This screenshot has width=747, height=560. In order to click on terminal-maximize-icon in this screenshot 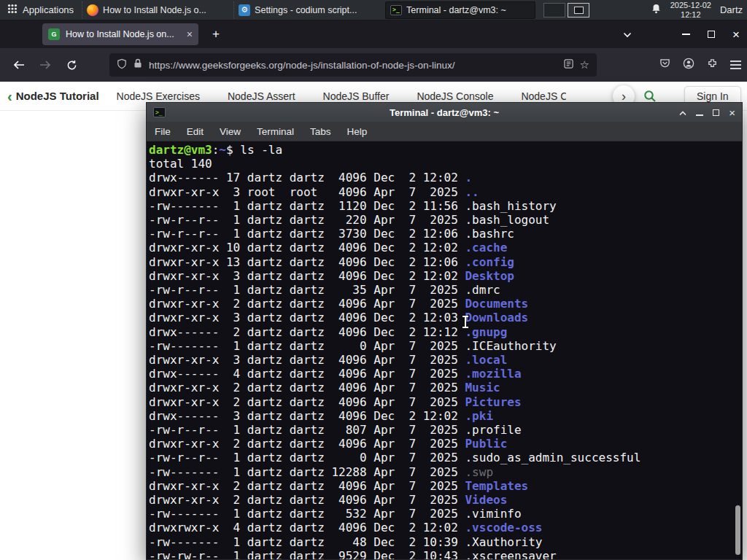, I will do `click(716, 112)`.